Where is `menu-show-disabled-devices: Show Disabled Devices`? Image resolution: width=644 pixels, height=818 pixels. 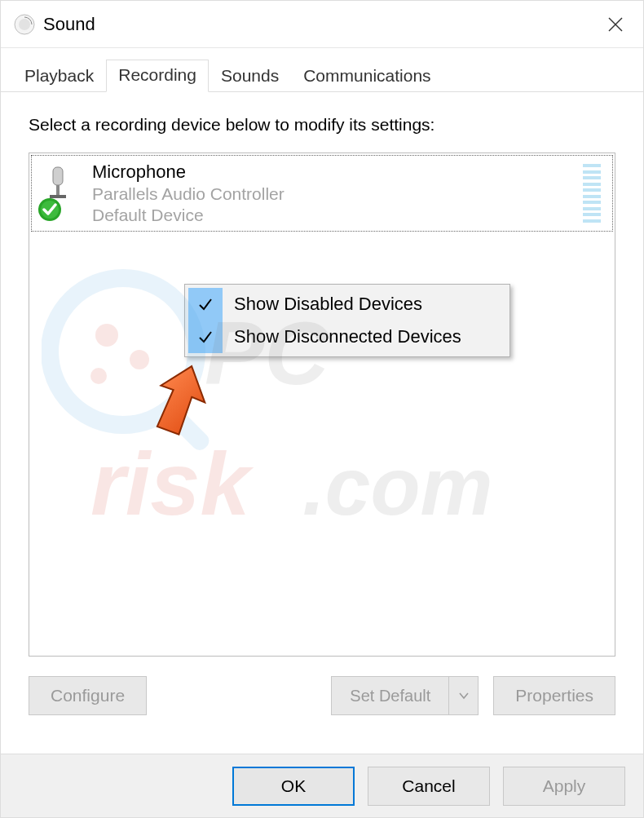 menu-show-disabled-devices: Show Disabled Devices is located at coordinates (347, 304).